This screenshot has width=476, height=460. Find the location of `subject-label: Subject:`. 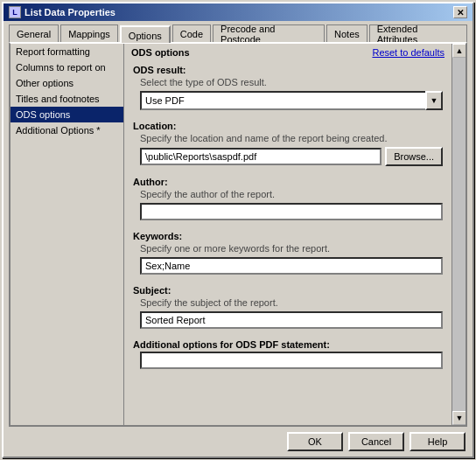

subject-label: Subject: is located at coordinates (288, 290).